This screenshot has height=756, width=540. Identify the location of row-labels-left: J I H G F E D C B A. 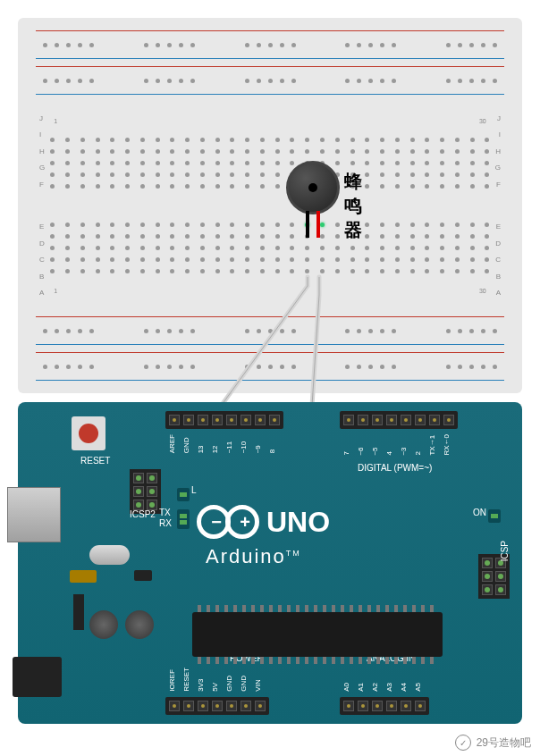
(42, 206).